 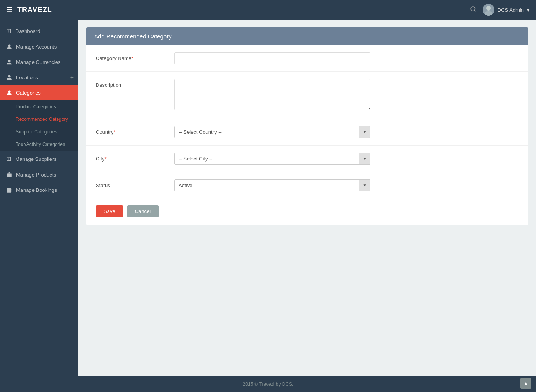 What do you see at coordinates (272, 159) in the screenshot?
I see `city-select: -- Select City --` at bounding box center [272, 159].